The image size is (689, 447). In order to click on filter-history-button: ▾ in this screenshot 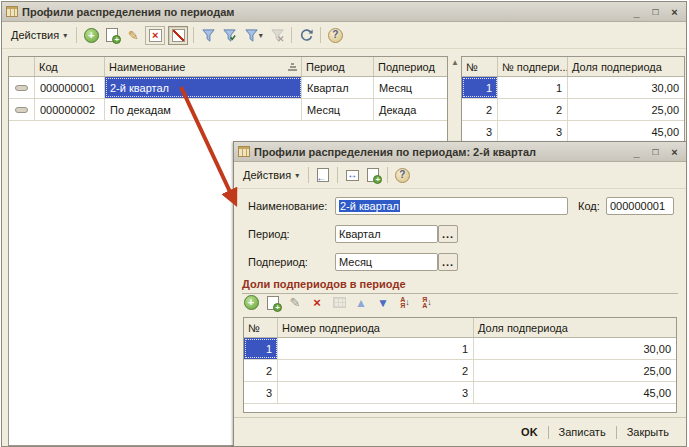, I will do `click(253, 36)`.